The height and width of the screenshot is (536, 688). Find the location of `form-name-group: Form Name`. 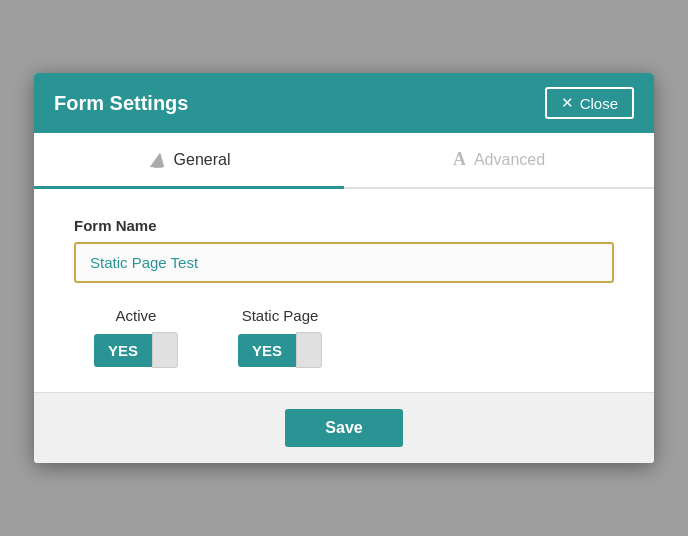

form-name-group: Form Name is located at coordinates (344, 250).